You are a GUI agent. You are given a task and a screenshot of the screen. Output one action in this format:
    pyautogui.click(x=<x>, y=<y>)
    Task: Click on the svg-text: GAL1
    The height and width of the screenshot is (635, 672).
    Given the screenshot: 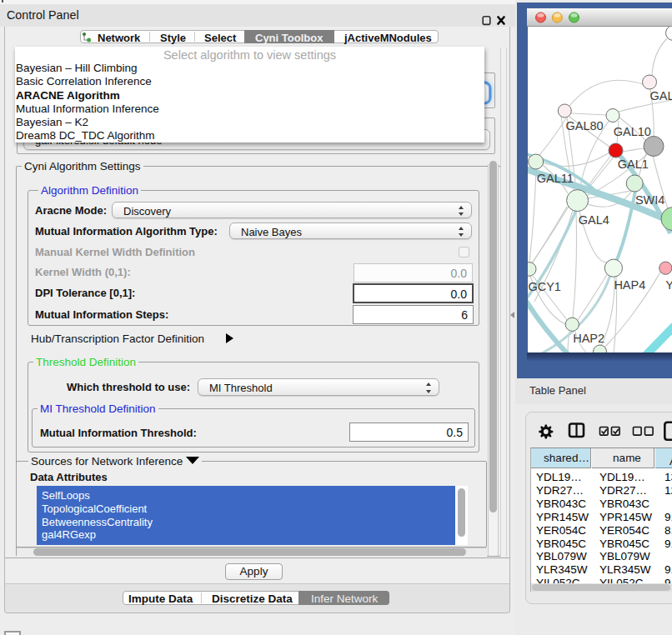 What is the action you would take?
    pyautogui.click(x=634, y=164)
    